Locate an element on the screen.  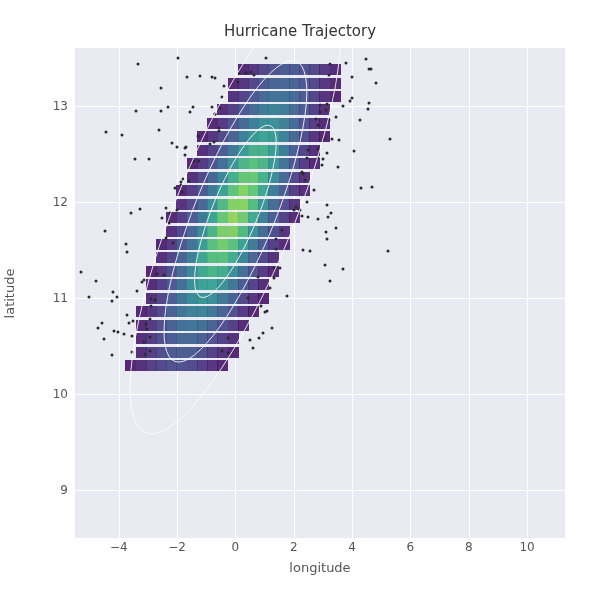
y-axis-label: latitude is located at coordinates (10, 293).